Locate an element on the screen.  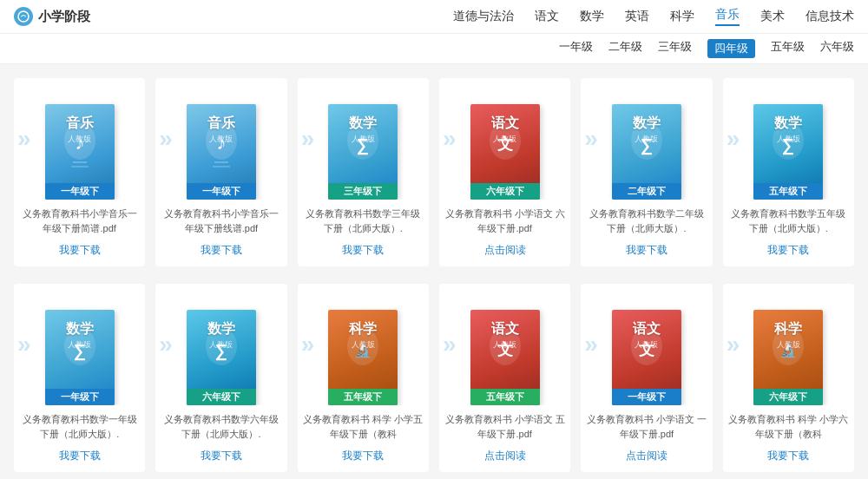
book-image: 科学人教版 🔬 六年级下 is located at coordinates (788, 358).